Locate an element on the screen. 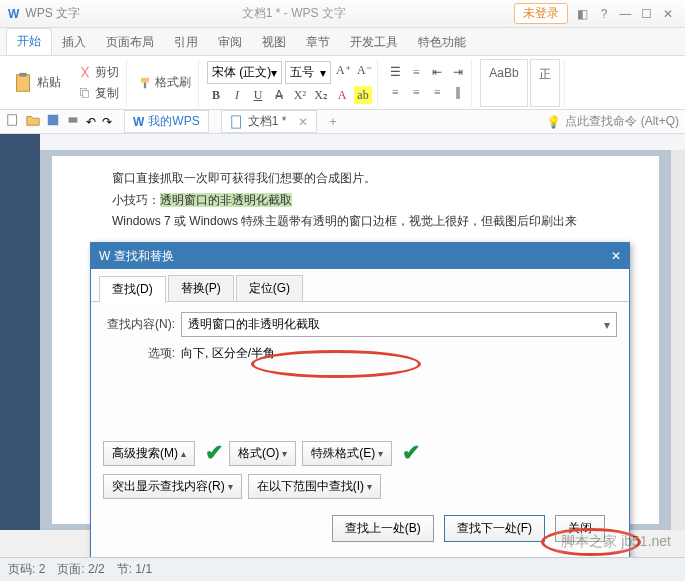 This screenshot has height=581, width=685. find-next-button: 查找下一处(F) is located at coordinates (494, 528).